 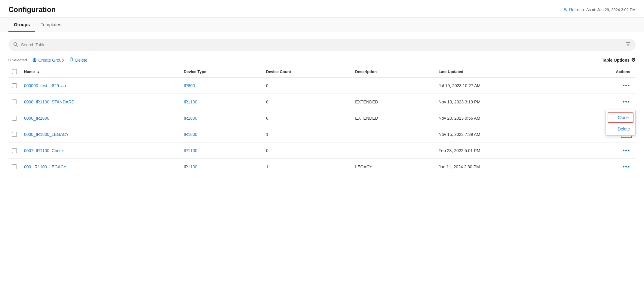 What do you see at coordinates (221, 118) in the screenshot?
I see `row-device-type-3: IR1800` at bounding box center [221, 118].